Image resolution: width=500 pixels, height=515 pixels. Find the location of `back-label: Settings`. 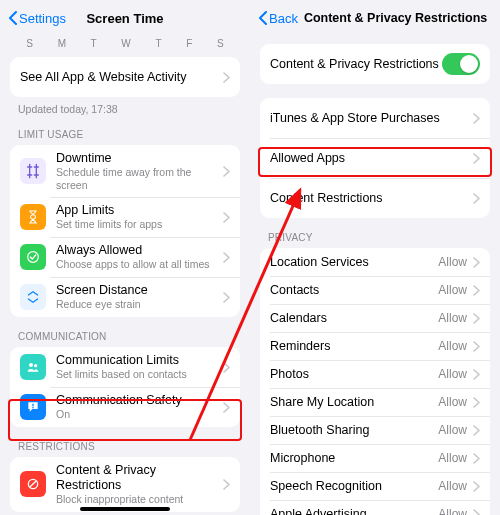

back-label: Settings is located at coordinates (42, 18).